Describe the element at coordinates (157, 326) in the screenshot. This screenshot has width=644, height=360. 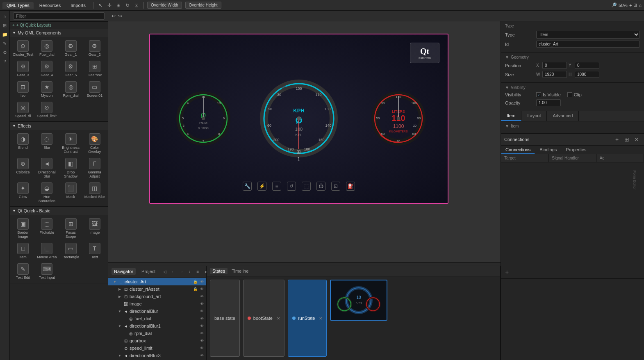
I see `tree-item-dir-blur1: ▼ ◄ directionalBlur1 👁` at that location.